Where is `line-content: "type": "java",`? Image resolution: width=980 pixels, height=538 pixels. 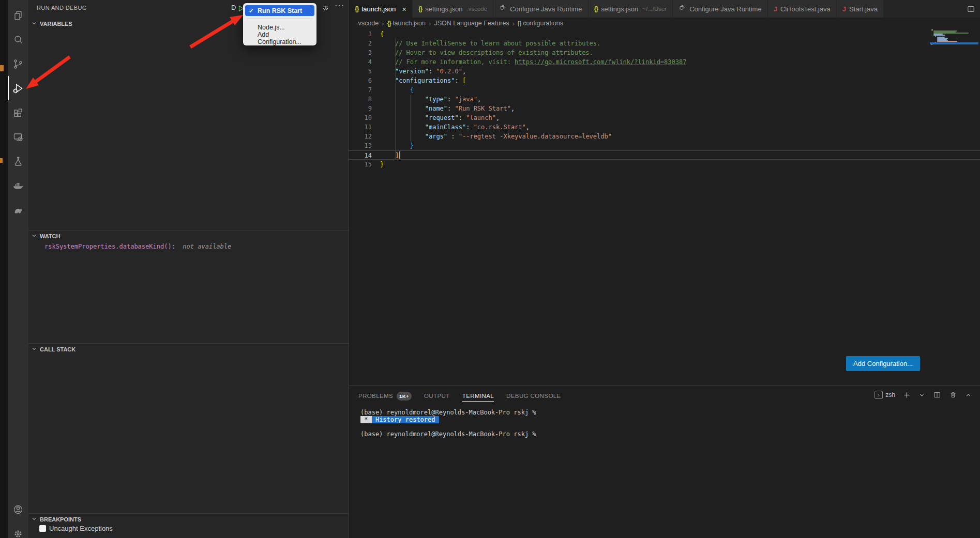 line-content: "type": "java", is located at coordinates (426, 99).